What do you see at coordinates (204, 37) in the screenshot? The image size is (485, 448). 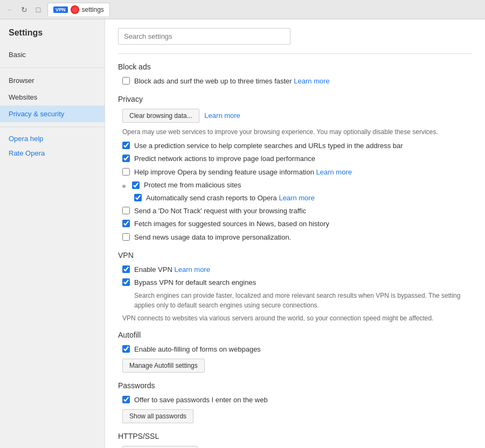 I see `search-input` at bounding box center [204, 37].